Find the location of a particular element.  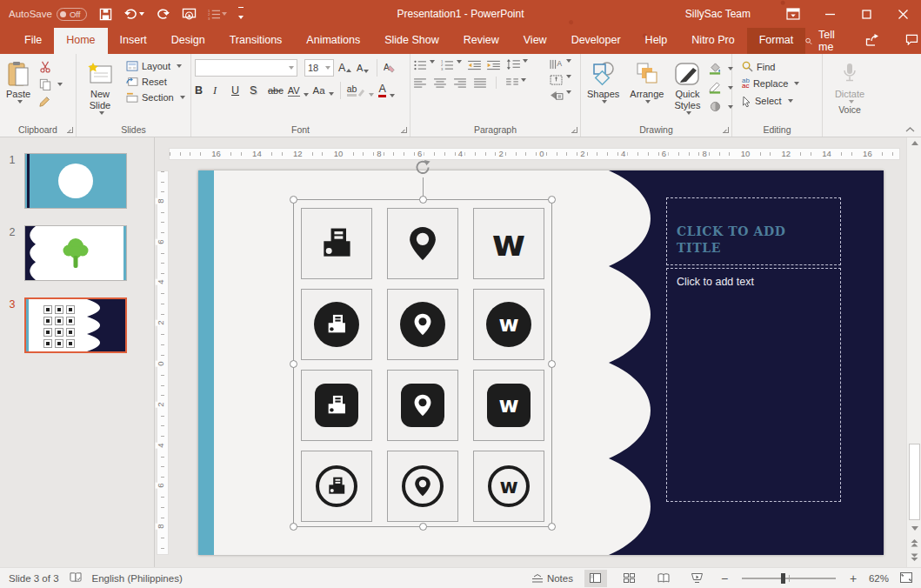

ribbon-display-options-button is located at coordinates (793, 14).